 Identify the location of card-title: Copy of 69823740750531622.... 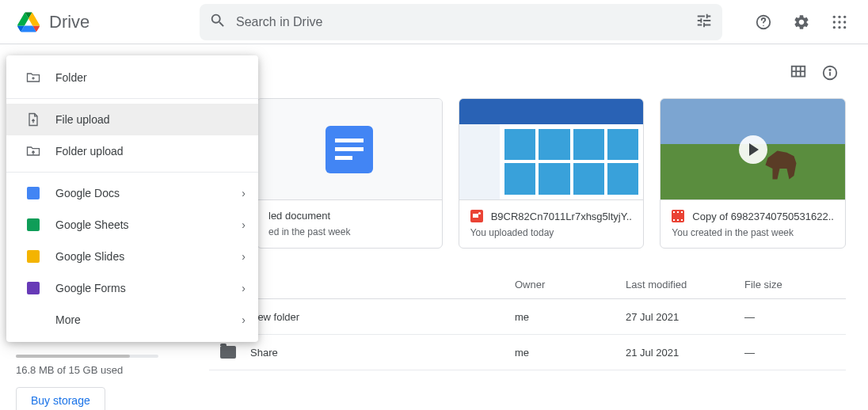
(763, 217).